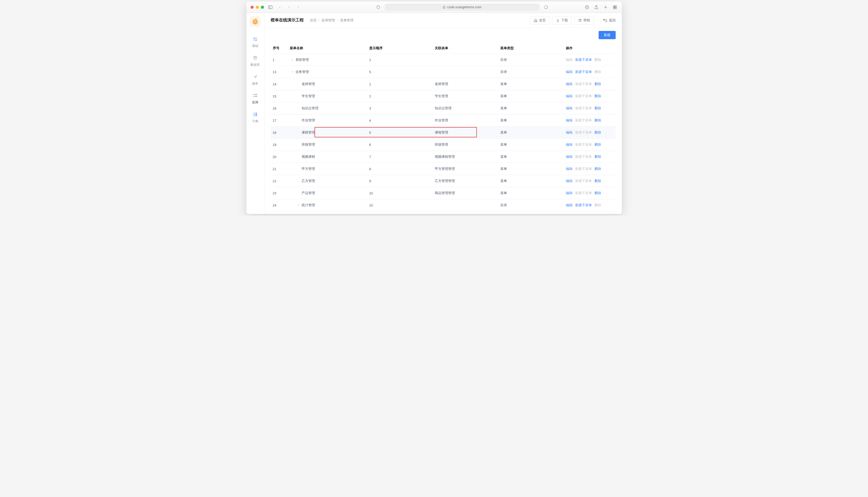  What do you see at coordinates (607, 35) in the screenshot?
I see `new-button: 新建` at bounding box center [607, 35].